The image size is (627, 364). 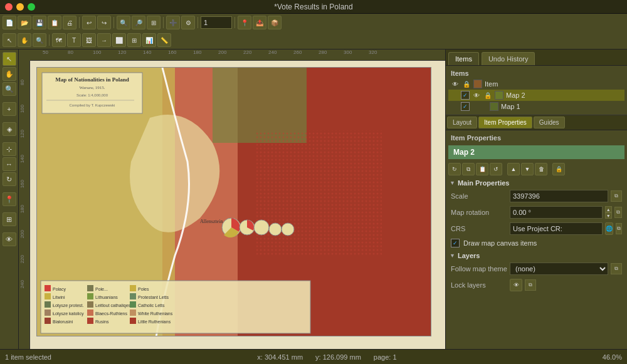 I want to click on crs-select-btn: 🌐, so click(x=609, y=229).